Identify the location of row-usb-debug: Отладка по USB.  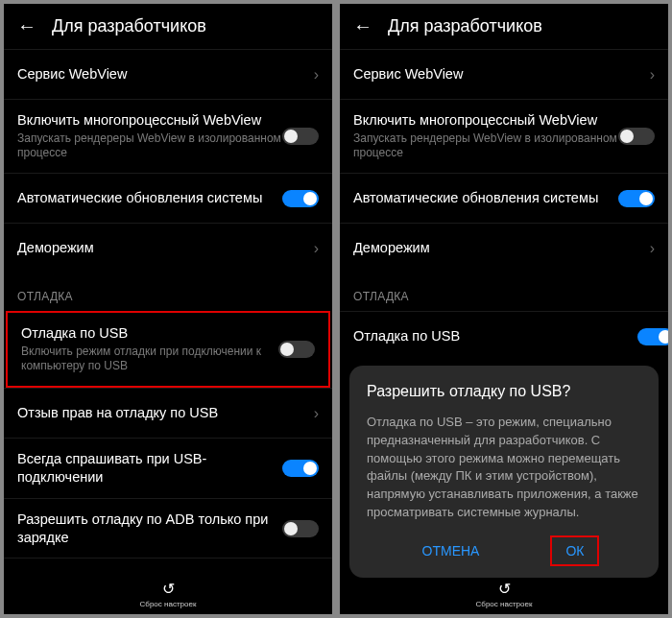
(504, 336).